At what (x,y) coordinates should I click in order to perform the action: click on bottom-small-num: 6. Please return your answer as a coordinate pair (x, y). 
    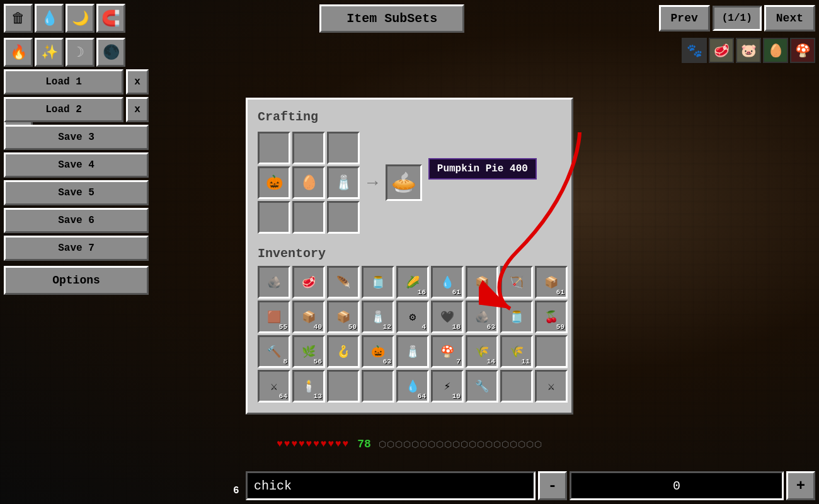
    Looking at the image, I should click on (236, 491).